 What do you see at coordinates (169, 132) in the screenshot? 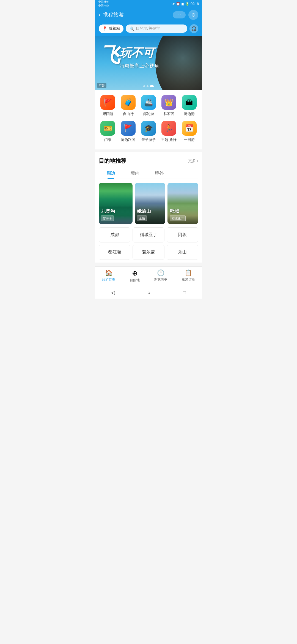
I see `category-theme-travel: 🏃 主题·旅行` at bounding box center [169, 132].